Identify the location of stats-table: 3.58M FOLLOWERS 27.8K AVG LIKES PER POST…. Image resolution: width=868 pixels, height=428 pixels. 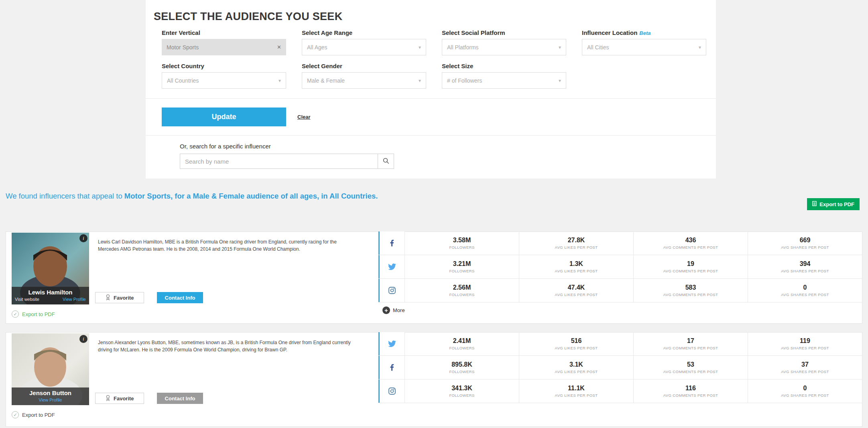
(620, 267).